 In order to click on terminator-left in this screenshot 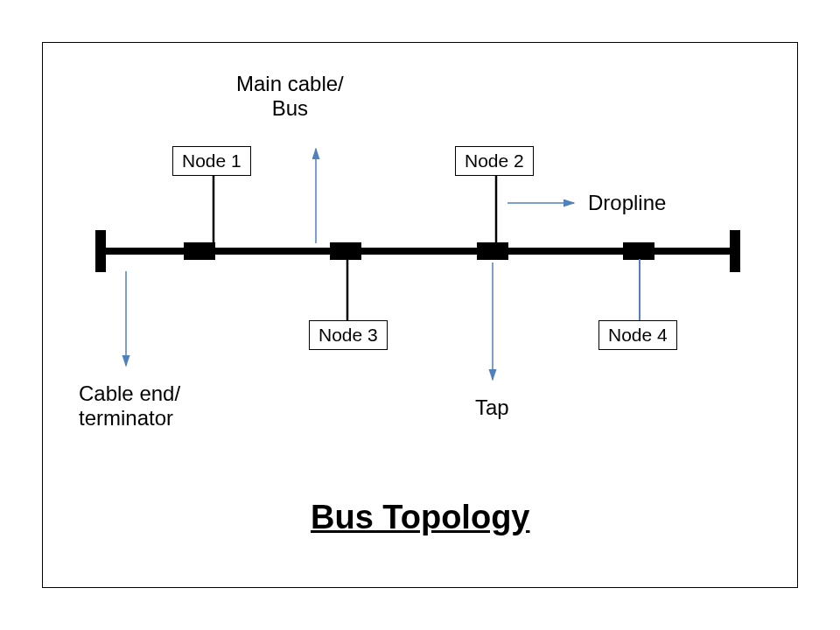, I will do `click(101, 251)`.